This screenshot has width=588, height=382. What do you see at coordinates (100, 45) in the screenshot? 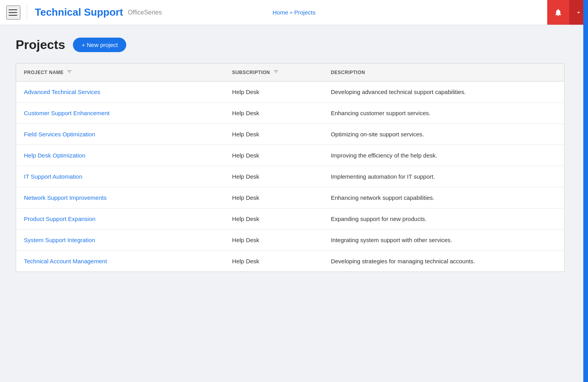
I see `new-project-button-label: + New project` at bounding box center [100, 45].